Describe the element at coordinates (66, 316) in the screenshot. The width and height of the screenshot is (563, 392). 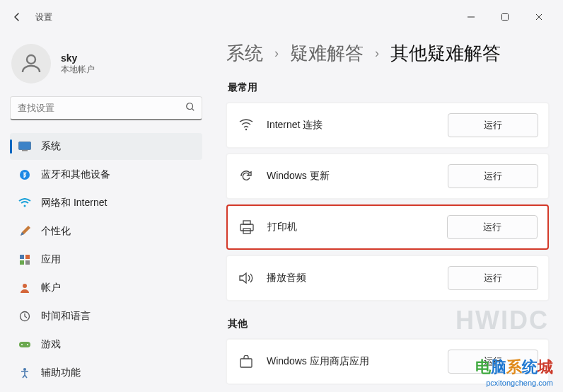
I see `nav-label: 时间和语言` at that location.